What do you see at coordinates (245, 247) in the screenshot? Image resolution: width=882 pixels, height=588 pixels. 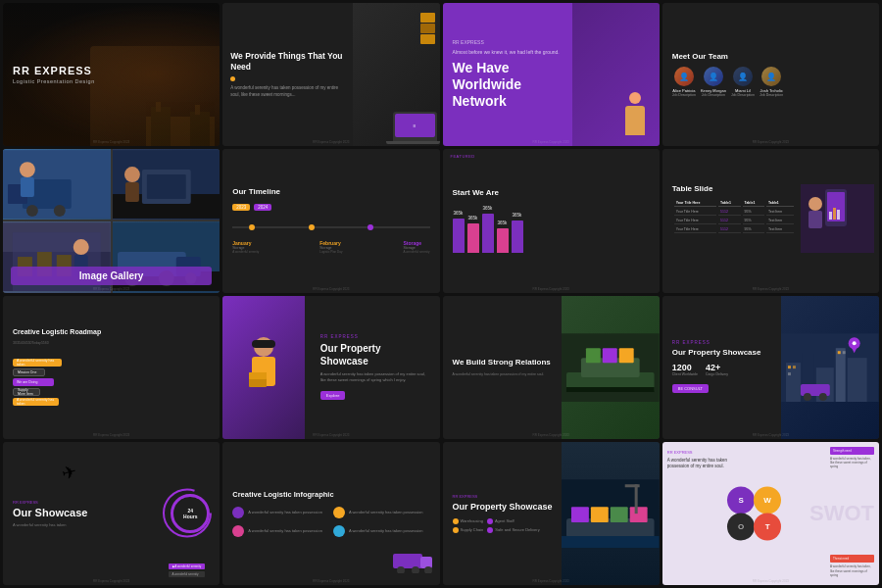 I see `timeline-item-1: January Storage A wonderful serenity` at bounding box center [245, 247].